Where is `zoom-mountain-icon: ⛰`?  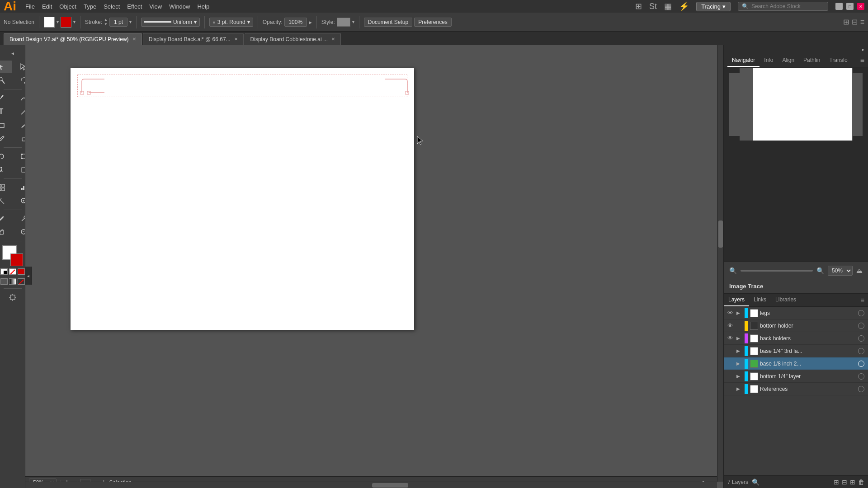 zoom-mountain-icon: ⛰ is located at coordinates (859, 271).